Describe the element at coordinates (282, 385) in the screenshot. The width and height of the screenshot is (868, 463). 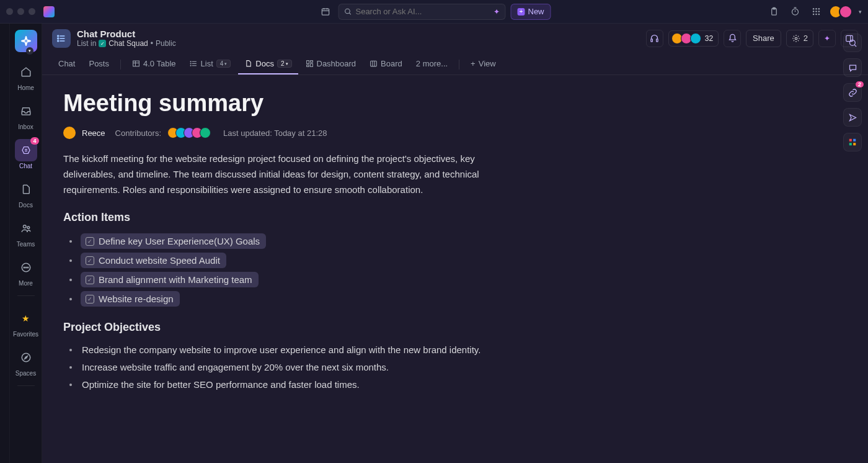
I see `objective-item: Optimize the site for better SEO perform…` at that location.